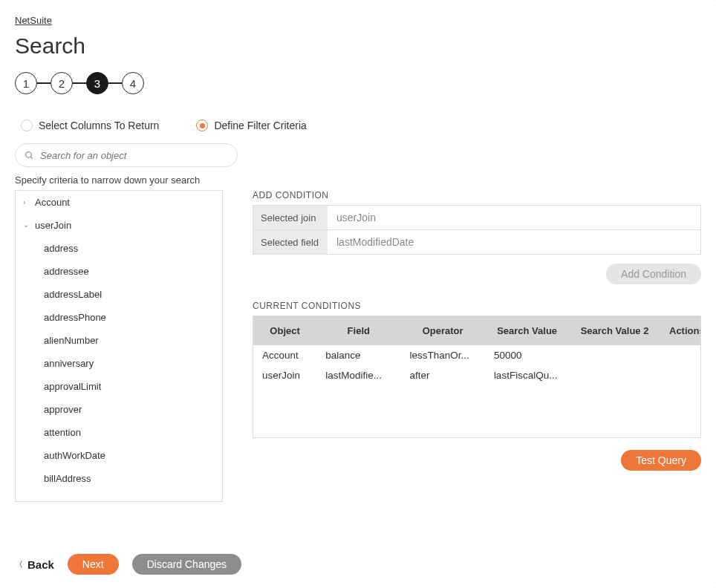 Image resolution: width=716 pixels, height=588 pixels. What do you see at coordinates (90, 125) in the screenshot?
I see `radio-select-columns: Select Columns To Return` at bounding box center [90, 125].